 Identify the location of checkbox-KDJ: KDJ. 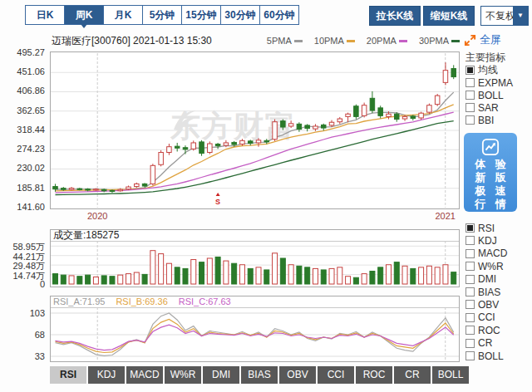
(481, 241).